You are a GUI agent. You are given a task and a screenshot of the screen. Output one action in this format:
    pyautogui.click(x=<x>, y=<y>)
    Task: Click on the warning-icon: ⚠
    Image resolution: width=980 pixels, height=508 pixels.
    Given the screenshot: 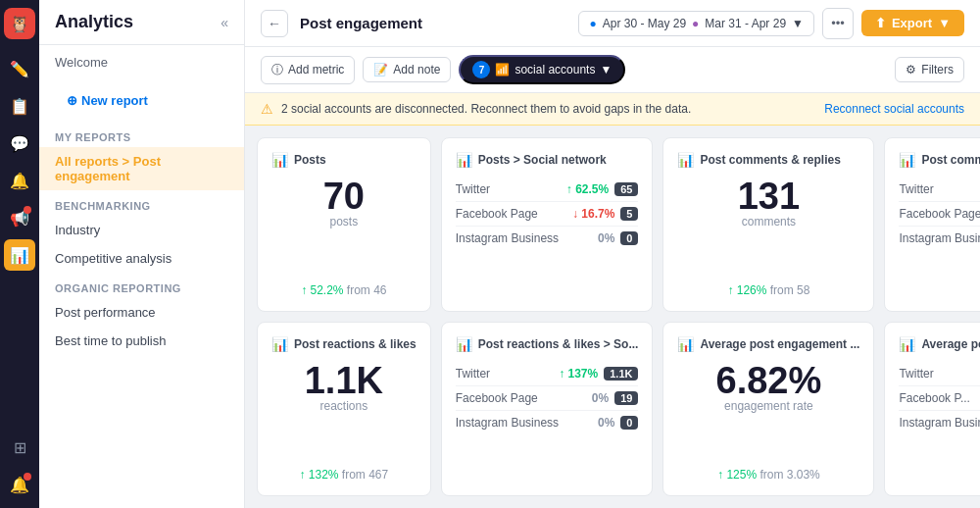 What is the action you would take?
    pyautogui.click(x=267, y=109)
    